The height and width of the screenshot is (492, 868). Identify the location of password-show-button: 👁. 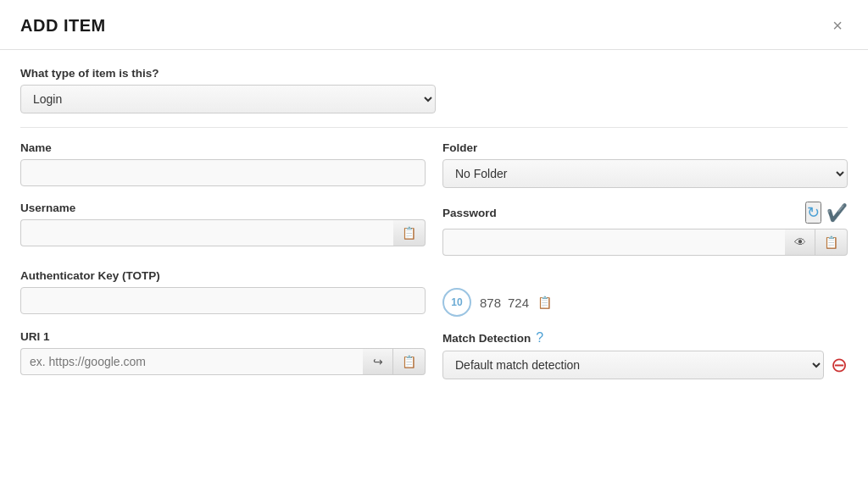
(800, 242).